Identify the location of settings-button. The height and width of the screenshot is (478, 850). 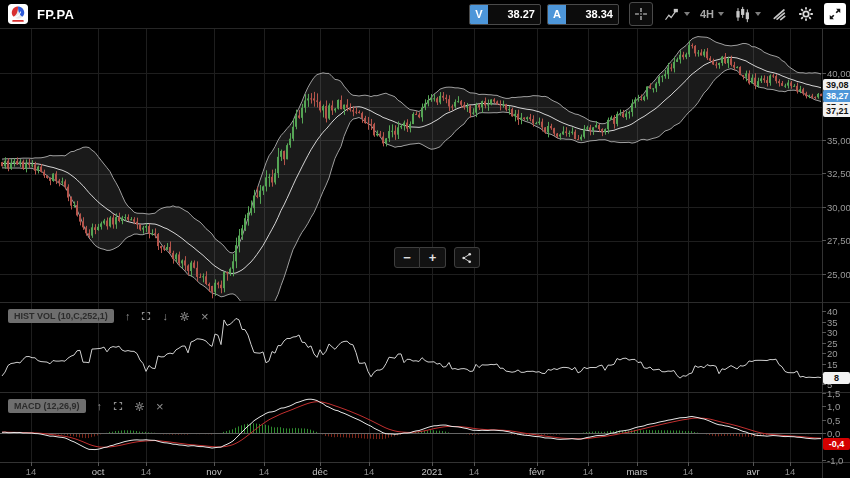
(806, 14).